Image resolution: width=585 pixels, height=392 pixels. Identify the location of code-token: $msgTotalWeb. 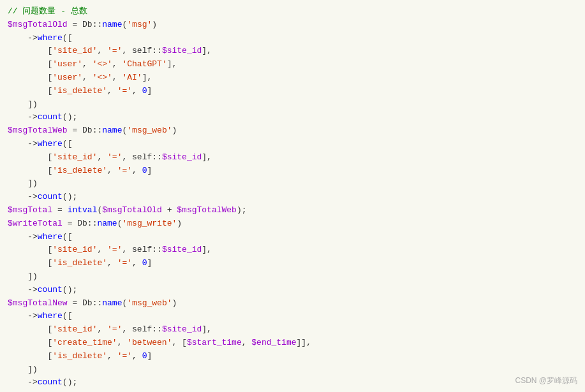
(207, 210).